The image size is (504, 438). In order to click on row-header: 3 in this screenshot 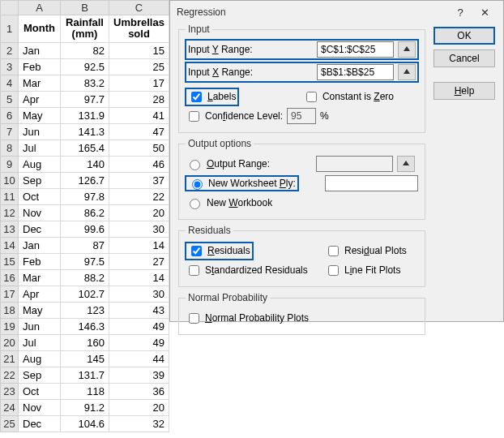, I will do `click(10, 67)`.